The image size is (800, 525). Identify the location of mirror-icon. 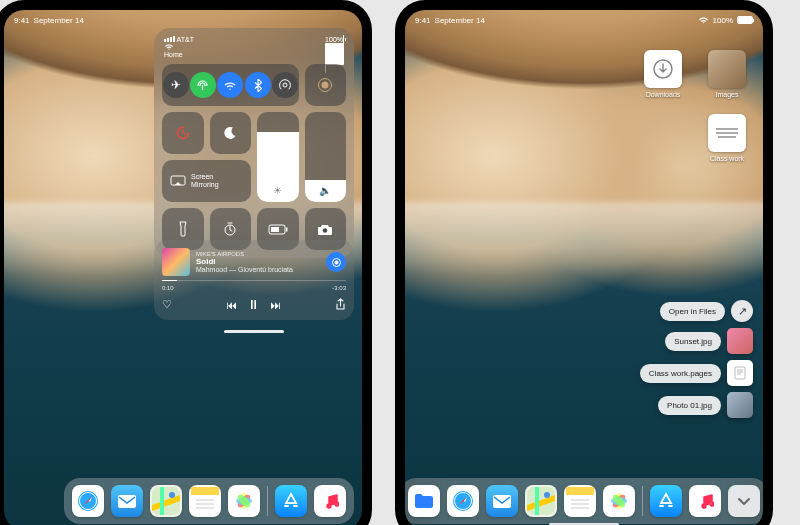
(178, 181).